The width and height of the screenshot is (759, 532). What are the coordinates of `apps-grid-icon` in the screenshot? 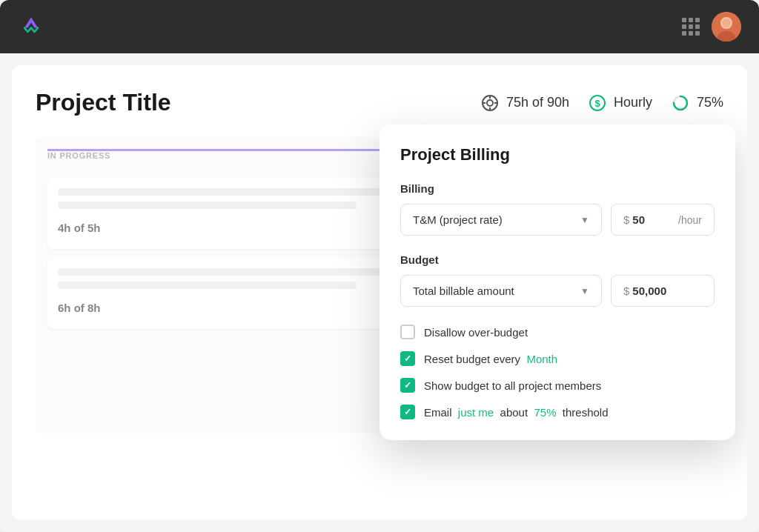 It's located at (691, 27).